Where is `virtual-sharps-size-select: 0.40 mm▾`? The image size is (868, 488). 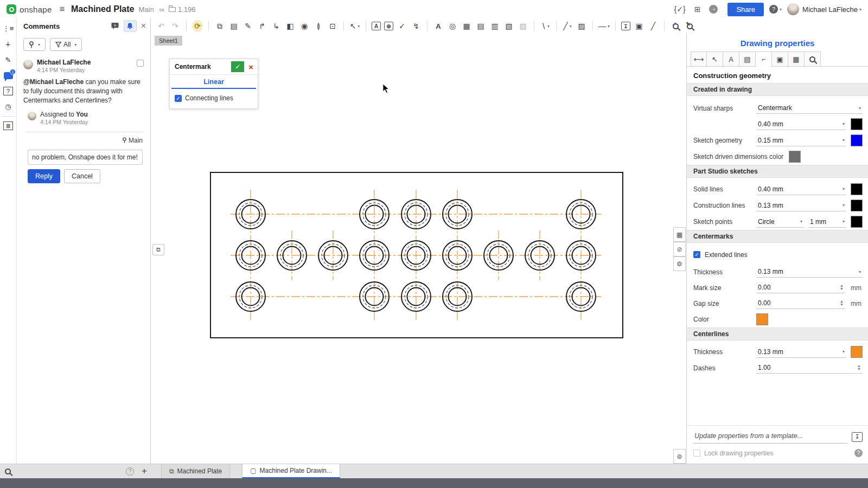 virtual-sharps-size-select: 0.40 mm▾ is located at coordinates (801, 125).